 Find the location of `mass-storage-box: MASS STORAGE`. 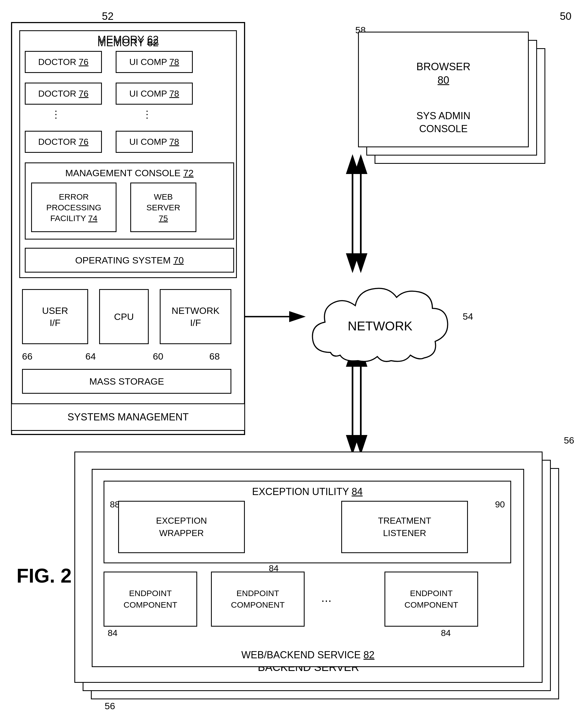

mass-storage-box: MASS STORAGE is located at coordinates (127, 381).